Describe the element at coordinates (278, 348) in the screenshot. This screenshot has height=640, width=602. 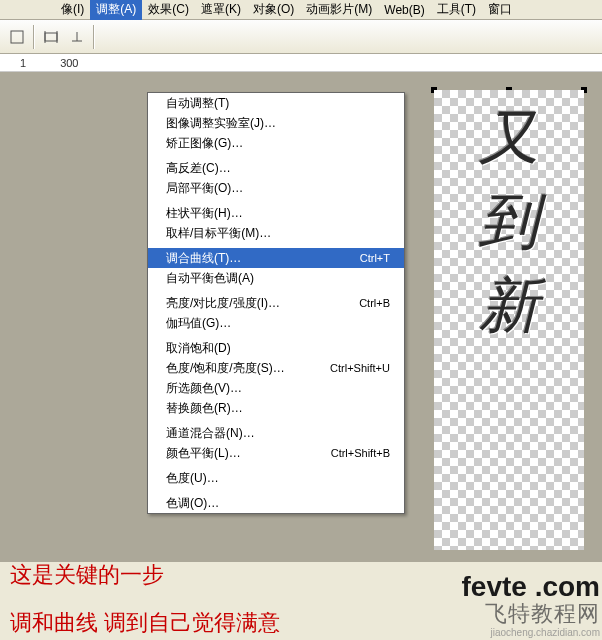
I see `menu-label: 取消饱和(D)` at that location.